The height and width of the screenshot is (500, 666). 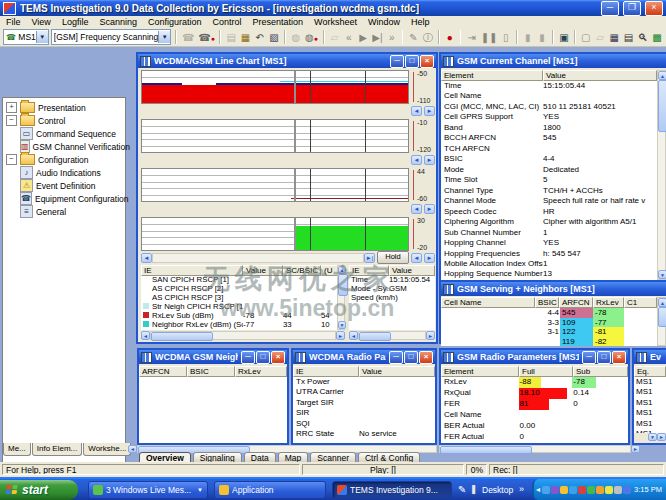 I want to click on filemark2-icon: ▮, so click(x=542, y=38).